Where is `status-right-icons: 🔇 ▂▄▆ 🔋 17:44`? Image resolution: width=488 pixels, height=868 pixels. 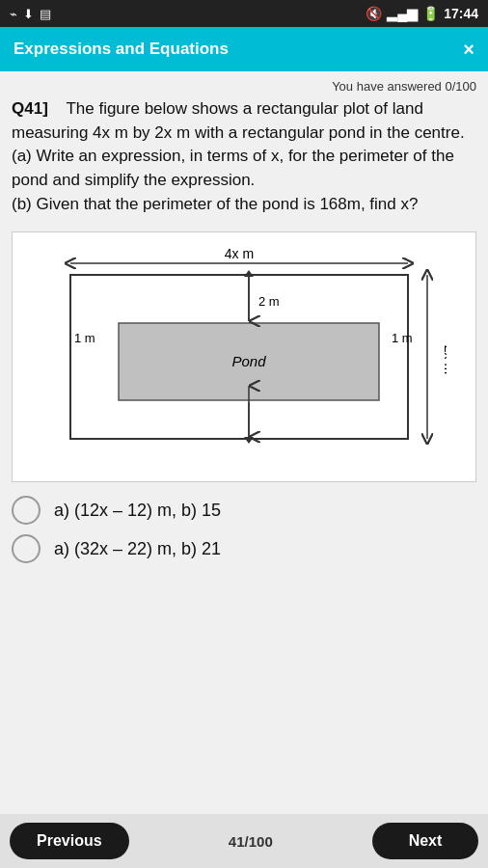 status-right-icons: 🔇 ▂▄▆ 🔋 17:44 is located at coordinates (422, 14).